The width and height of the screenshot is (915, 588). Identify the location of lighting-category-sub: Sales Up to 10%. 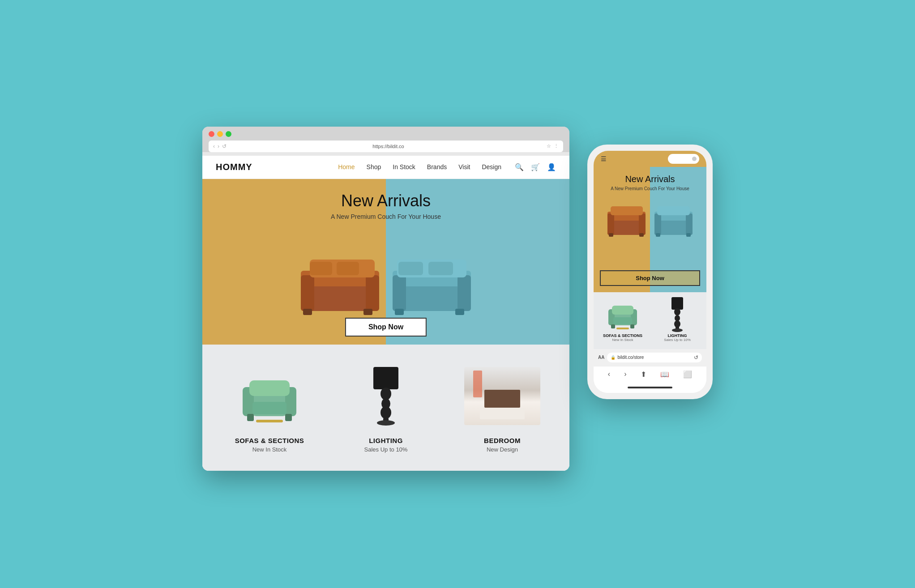
(386, 449).